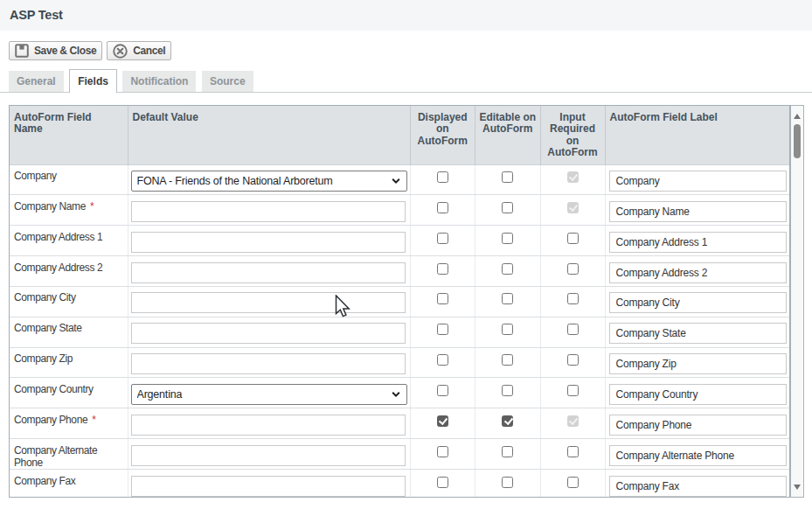  What do you see at coordinates (68, 332) in the screenshot?
I see `field-name-cell: Company State` at bounding box center [68, 332].